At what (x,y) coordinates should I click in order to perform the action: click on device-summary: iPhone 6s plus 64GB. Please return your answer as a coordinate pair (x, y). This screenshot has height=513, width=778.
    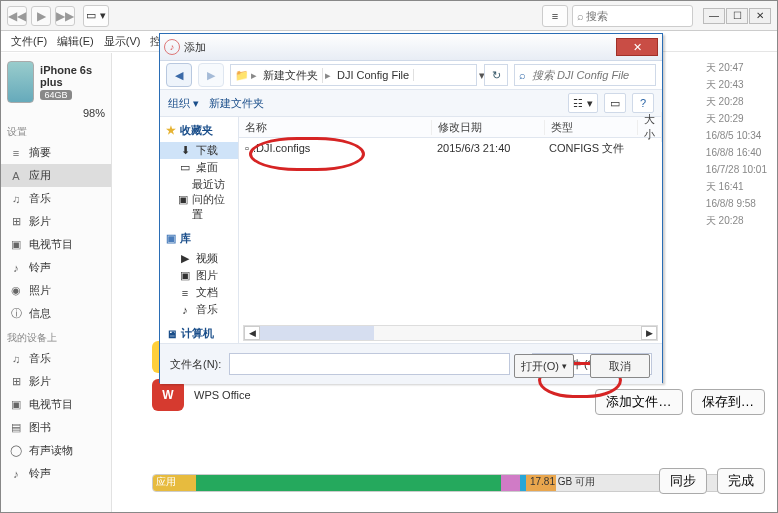
    Looking at the image, I should click on (56, 82).